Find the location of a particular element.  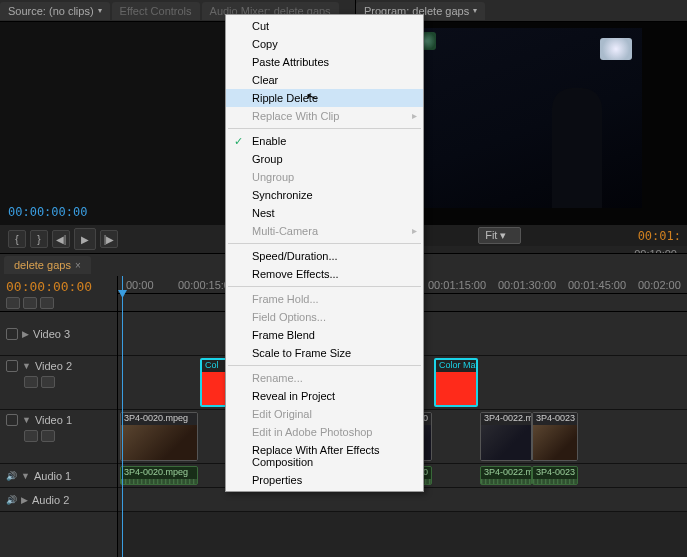

menu-item-reveal-in-project: Reveal in Project is located at coordinates (324, 396).